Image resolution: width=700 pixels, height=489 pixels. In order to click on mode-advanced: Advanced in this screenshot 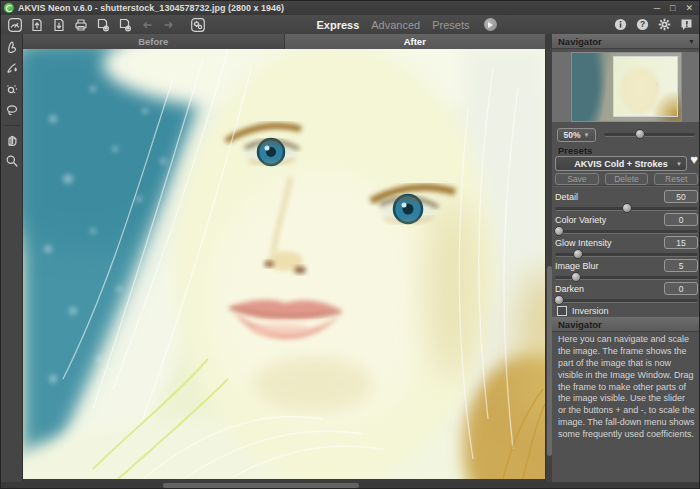, I will do `click(396, 25)`.